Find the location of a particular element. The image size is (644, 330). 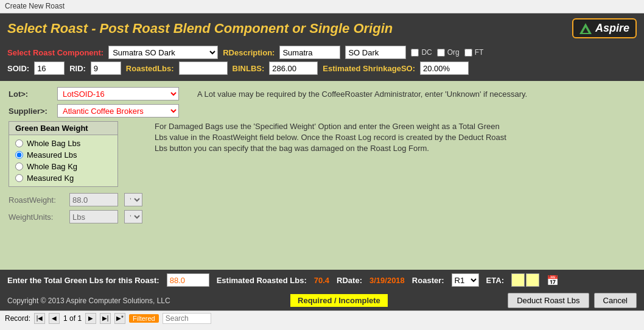

roaster-label: Roaster: is located at coordinates (429, 280).